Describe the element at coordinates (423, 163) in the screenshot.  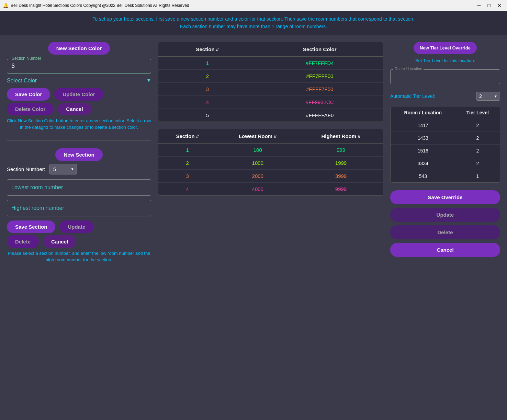
I see `tier-room-cell: 3334` at that location.